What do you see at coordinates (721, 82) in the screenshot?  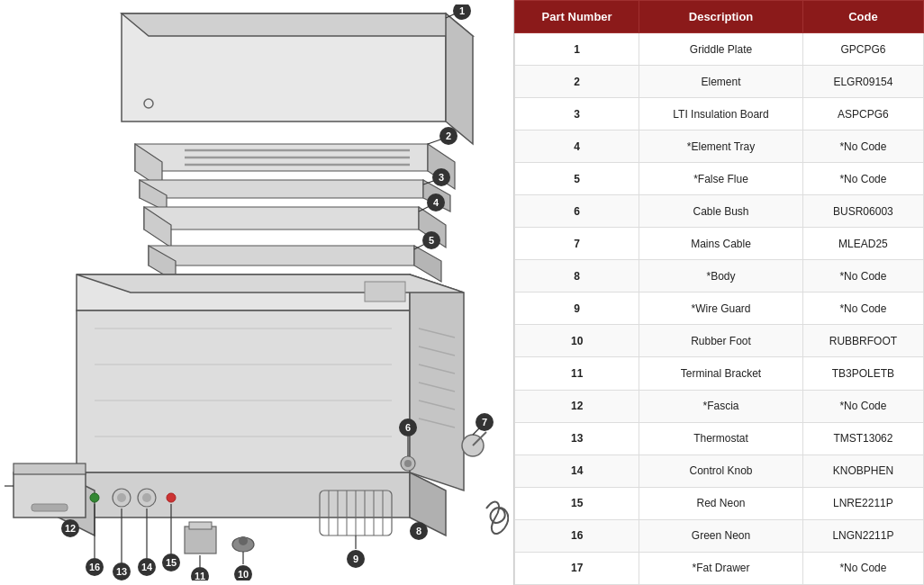 I see `cell-description: Element` at bounding box center [721, 82].